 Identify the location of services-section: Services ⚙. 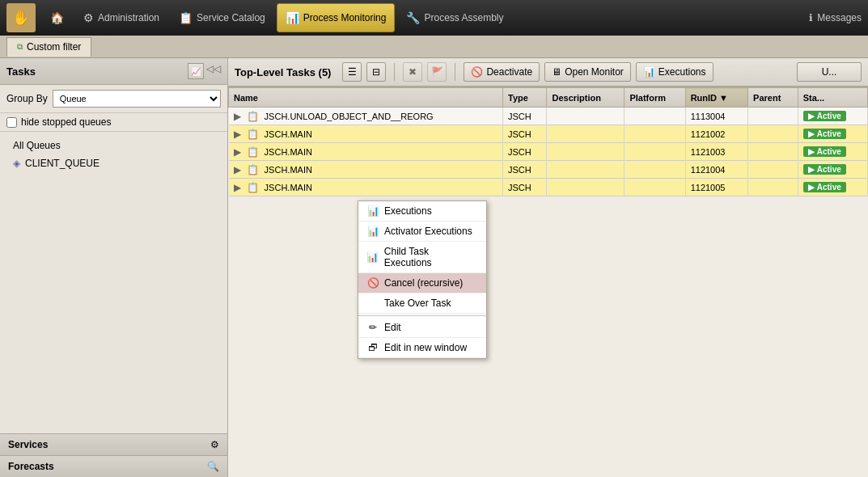
(113, 445).